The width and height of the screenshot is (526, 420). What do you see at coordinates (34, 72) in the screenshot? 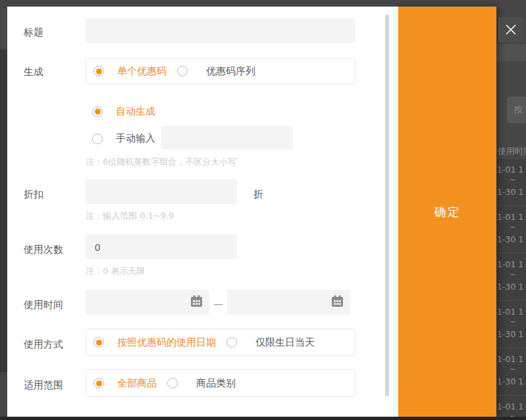
I see `generate-label: 生成` at bounding box center [34, 72].